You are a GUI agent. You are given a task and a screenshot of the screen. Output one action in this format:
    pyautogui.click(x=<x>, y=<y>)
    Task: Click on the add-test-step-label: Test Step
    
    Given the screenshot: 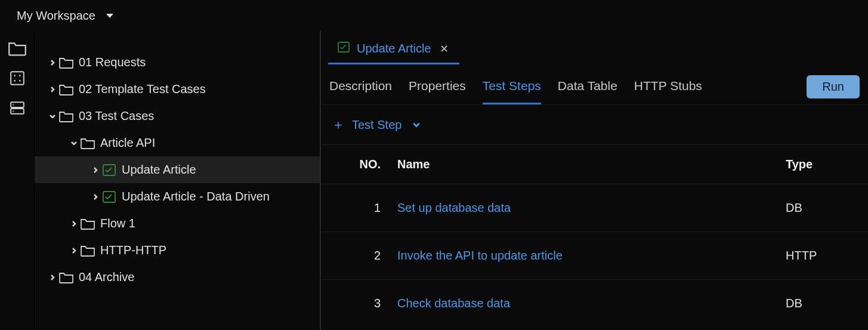 What is the action you would take?
    pyautogui.click(x=377, y=125)
    